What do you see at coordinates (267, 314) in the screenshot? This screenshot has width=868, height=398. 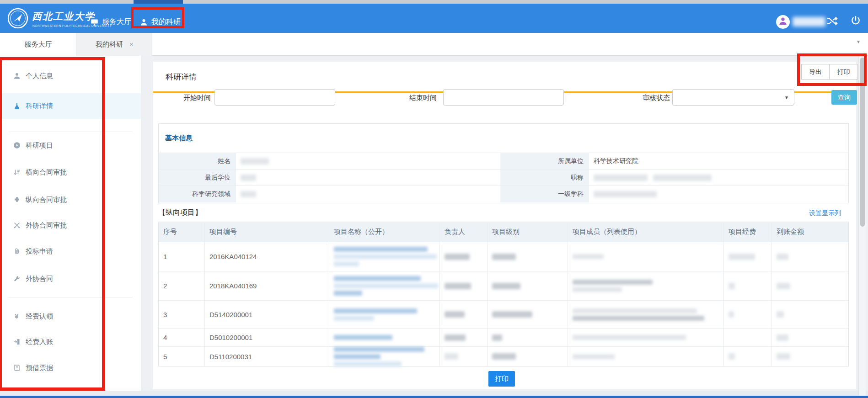 I see `project-code-cell: D5140200001` at bounding box center [267, 314].